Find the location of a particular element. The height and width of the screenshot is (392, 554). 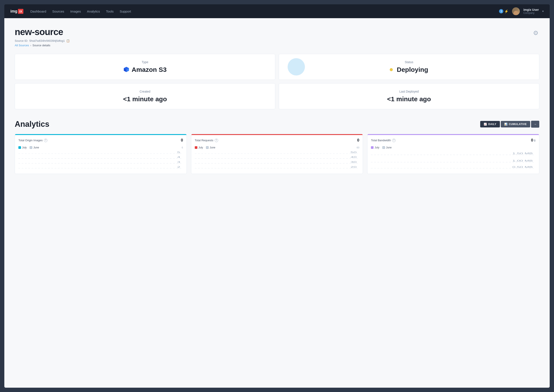

svg-text: 3 is located at coordinates (179, 162).